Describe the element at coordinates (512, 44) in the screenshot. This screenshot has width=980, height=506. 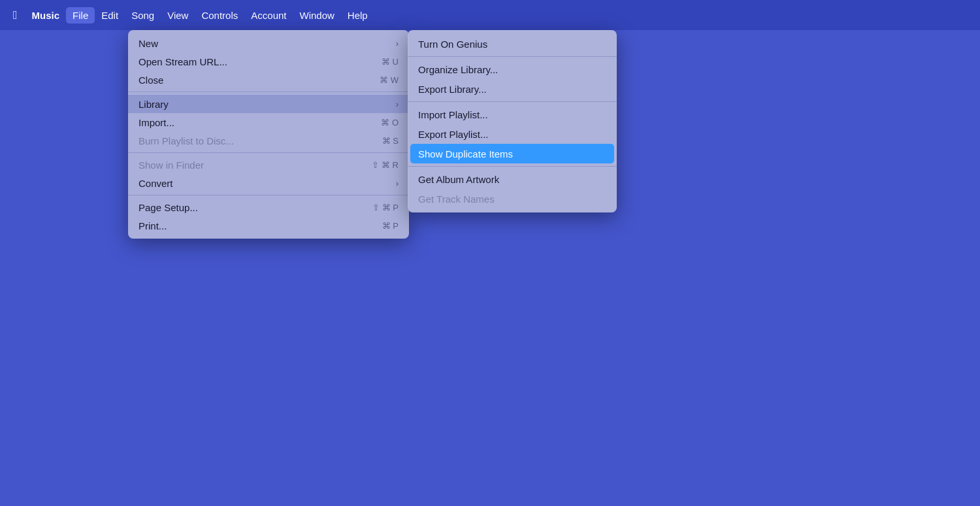
I see `menu-item-turn-on-genius: Turn On Genius` at that location.